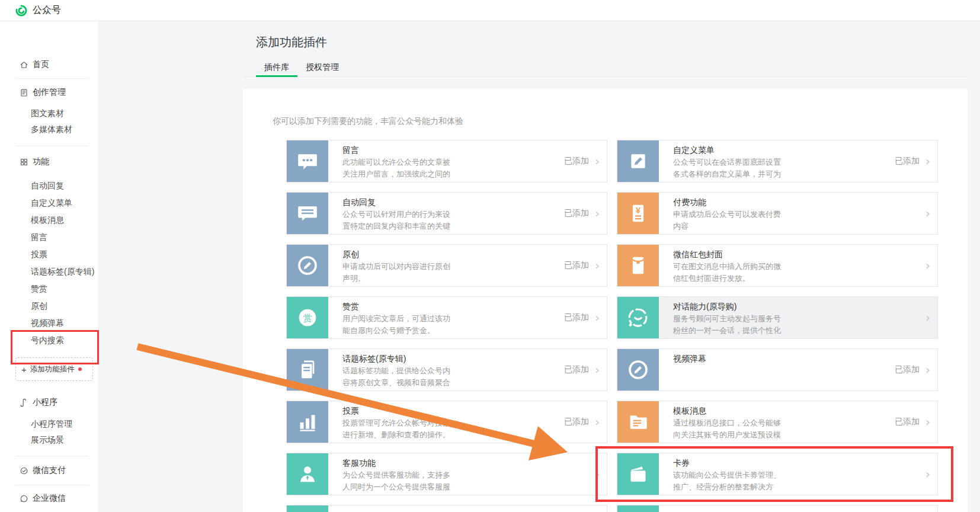 The height and width of the screenshot is (512, 980). I want to click on plugin-card: 付费功能 申请成功后公众号可以发表付费内容 ›, so click(777, 213).